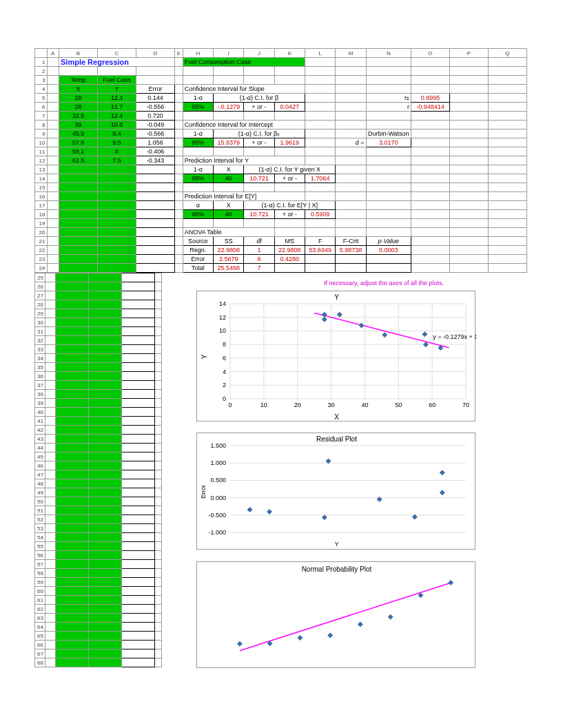 The image size is (563, 728). What do you see at coordinates (389, 54) in the screenshot?
I see `col-N: N` at bounding box center [389, 54].